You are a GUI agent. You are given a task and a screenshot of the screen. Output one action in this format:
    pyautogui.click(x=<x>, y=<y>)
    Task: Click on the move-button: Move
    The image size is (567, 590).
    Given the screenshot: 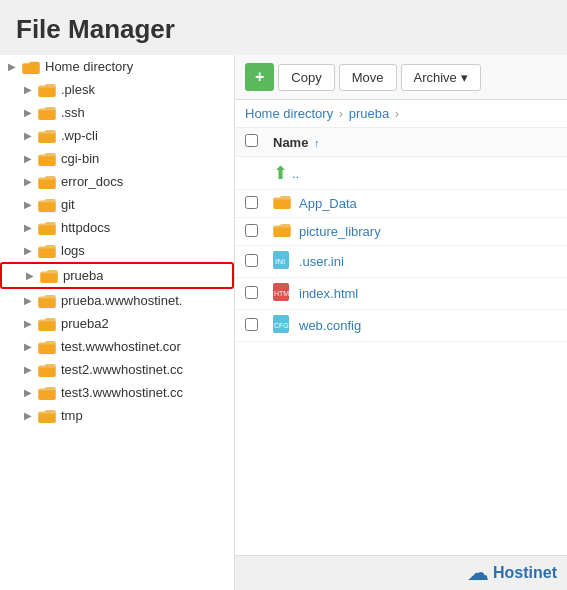 What is the action you would take?
    pyautogui.click(x=368, y=78)
    